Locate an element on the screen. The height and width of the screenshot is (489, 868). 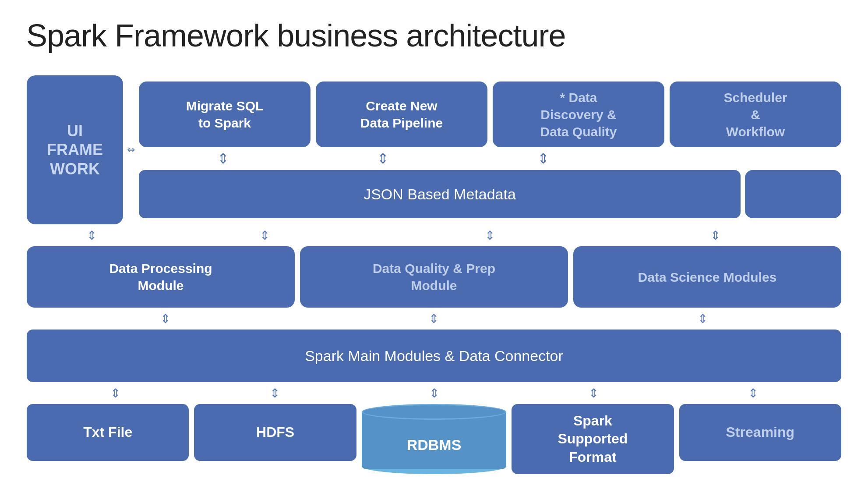
arrow-sci-spark: ⇕ is located at coordinates (702, 319).